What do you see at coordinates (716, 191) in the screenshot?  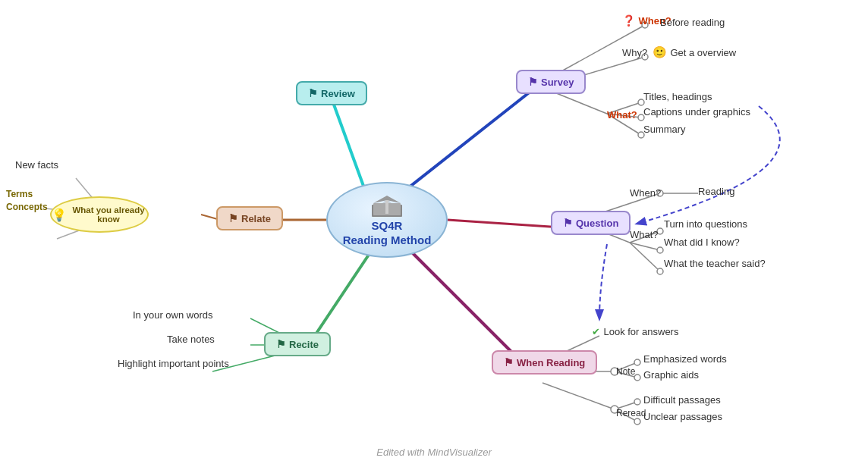 I see `question-when-value: Reading` at bounding box center [716, 191].